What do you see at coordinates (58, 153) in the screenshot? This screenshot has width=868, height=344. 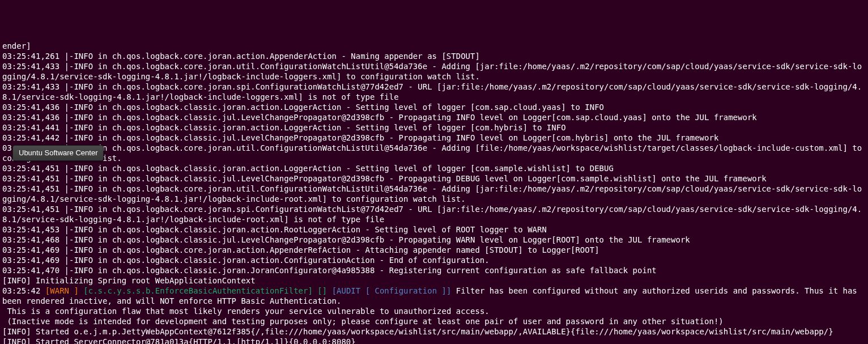 I see `tooltip-label: Ubuntu Software Center` at bounding box center [58, 153].